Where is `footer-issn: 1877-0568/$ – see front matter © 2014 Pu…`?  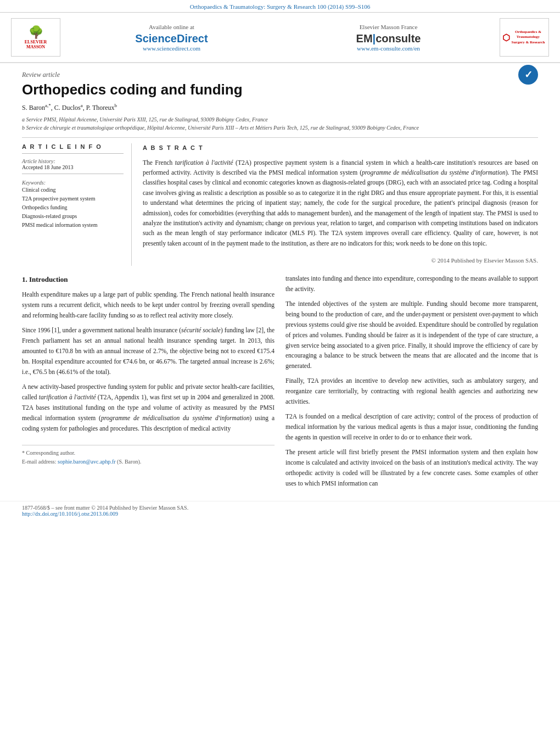 footer-issn: 1877-0568/$ – see front matter © 2014 Pu… is located at coordinates (280, 507).